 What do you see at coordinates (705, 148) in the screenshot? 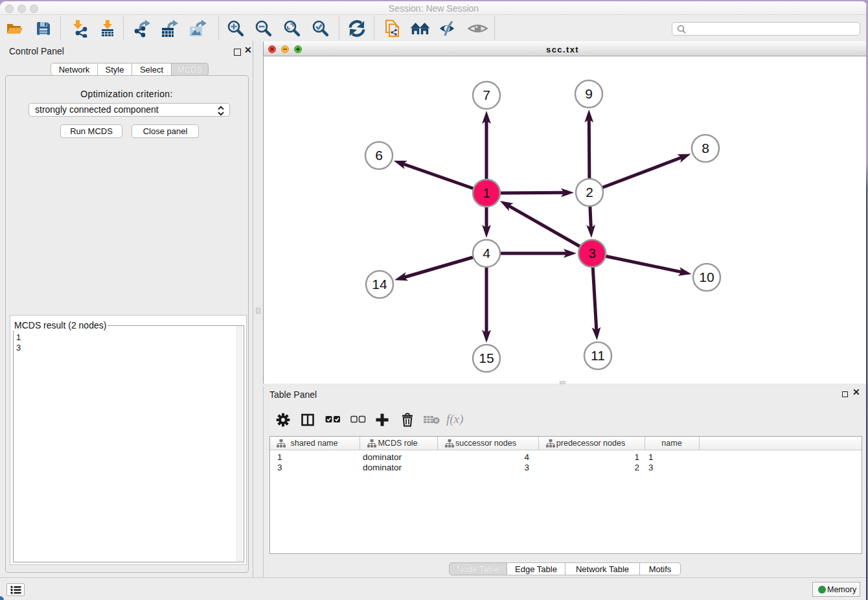
I see `svg-text: 8` at bounding box center [705, 148].